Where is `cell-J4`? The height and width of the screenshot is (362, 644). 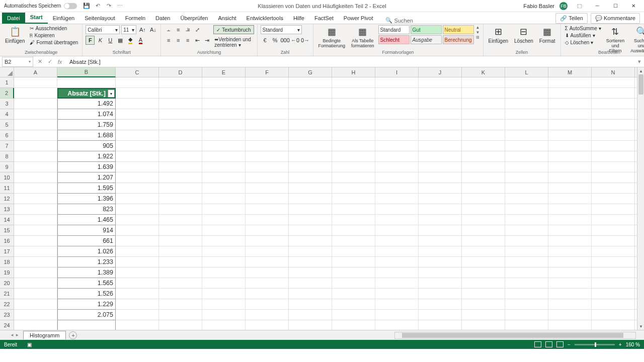
cell-J4 is located at coordinates (440, 115).